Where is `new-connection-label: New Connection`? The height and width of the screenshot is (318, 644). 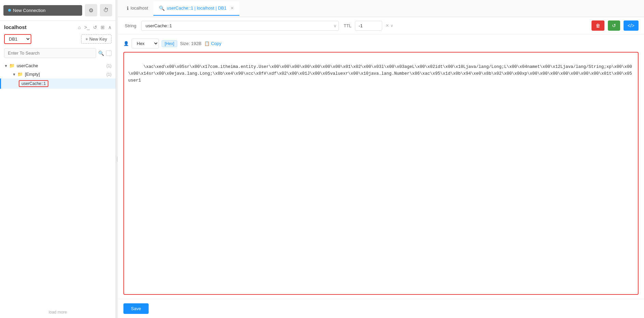 new-connection-label: New Connection is located at coordinates (29, 10).